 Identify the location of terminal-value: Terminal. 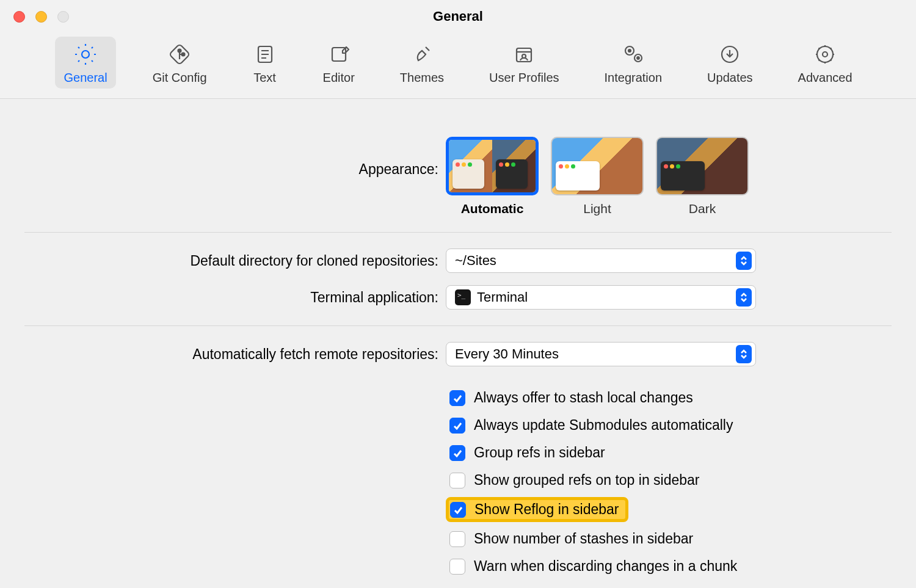
(606, 297).